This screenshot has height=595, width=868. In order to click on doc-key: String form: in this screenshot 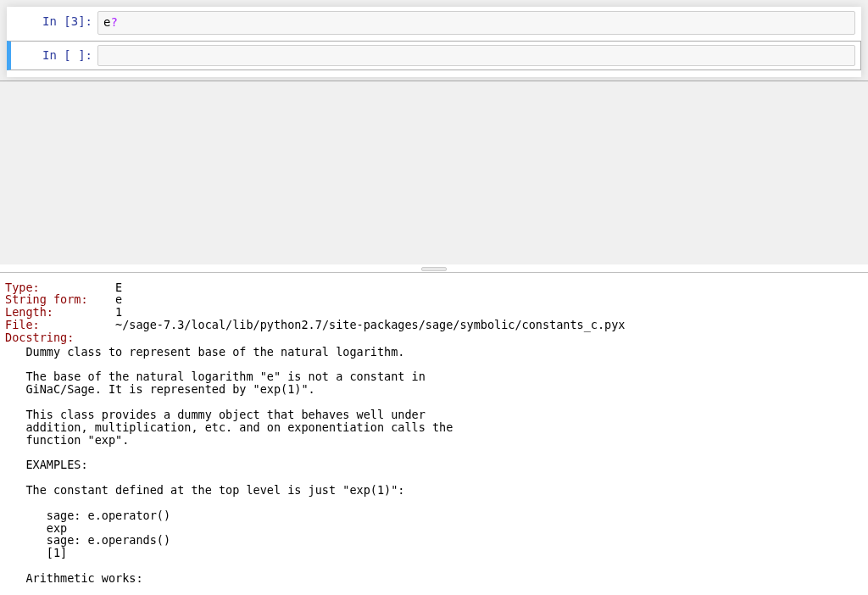, I will do `click(60, 300)`.